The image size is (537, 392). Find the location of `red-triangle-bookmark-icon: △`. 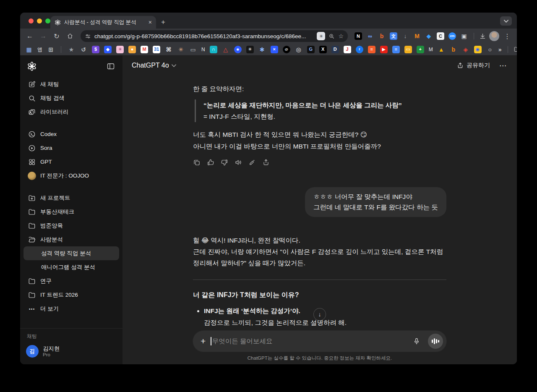

red-triangle-bookmark-icon: △ is located at coordinates (226, 50).